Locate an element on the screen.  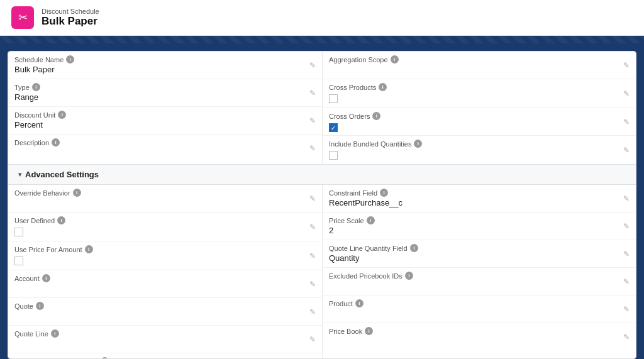
checkbox-user-defined is located at coordinates (19, 232).